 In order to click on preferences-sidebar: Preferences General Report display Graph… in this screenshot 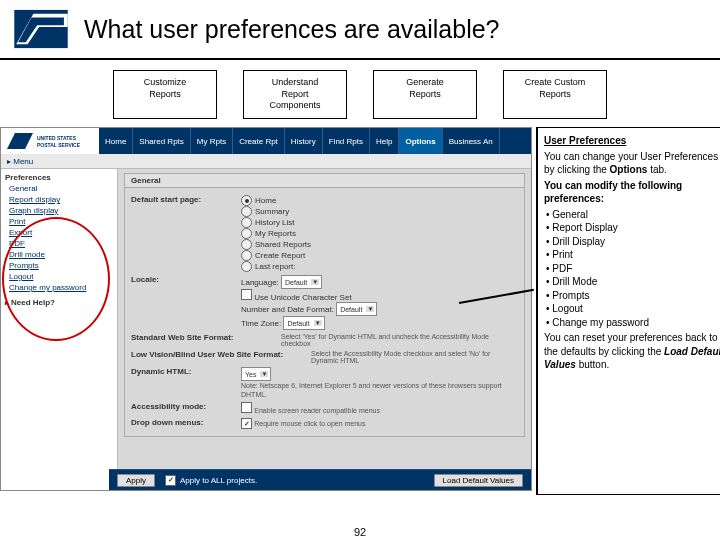, I will do `click(60, 330)`.